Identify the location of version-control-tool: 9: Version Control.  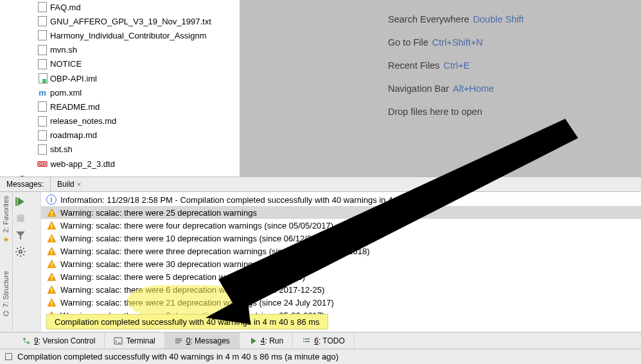
(59, 340).